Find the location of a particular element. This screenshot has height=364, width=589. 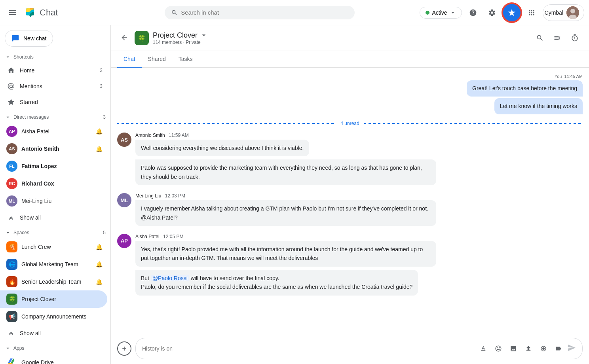

gear-icon is located at coordinates (492, 13).